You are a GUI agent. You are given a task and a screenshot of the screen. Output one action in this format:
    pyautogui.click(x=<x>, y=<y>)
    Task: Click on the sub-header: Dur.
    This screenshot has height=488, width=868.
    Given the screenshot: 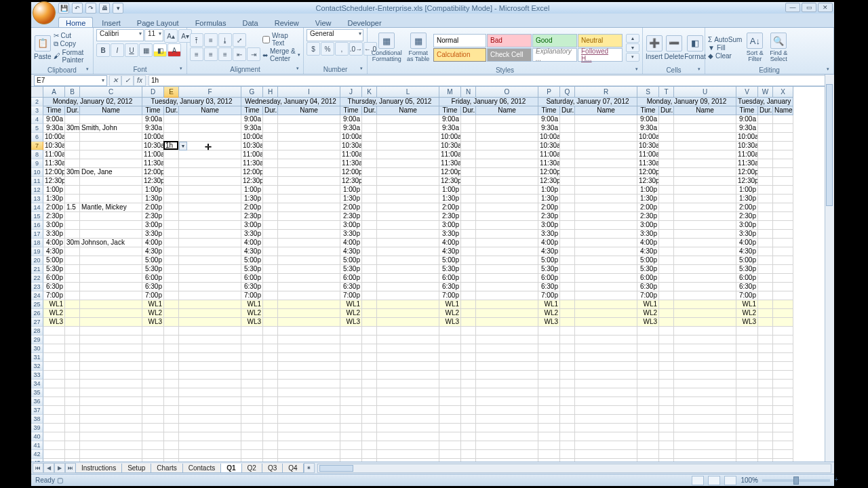 What is the action you would take?
    pyautogui.click(x=469, y=111)
    